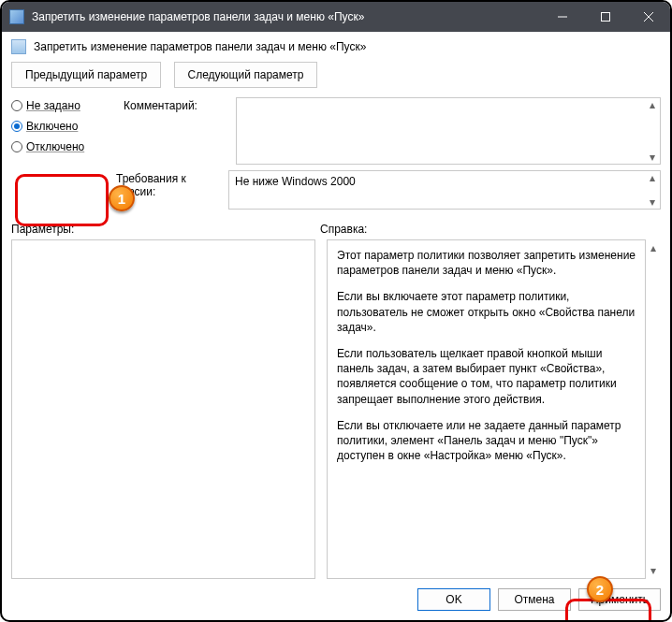 This screenshot has width=672, height=622. Describe the element at coordinates (67, 129) in the screenshot. I see `radio-group: Не задано Включено Отключено` at that location.